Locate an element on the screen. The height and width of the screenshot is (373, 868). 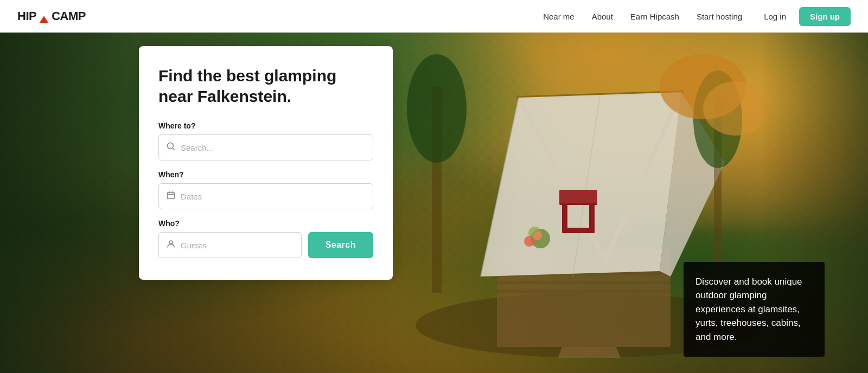
where-label: Where to? is located at coordinates (266, 126).